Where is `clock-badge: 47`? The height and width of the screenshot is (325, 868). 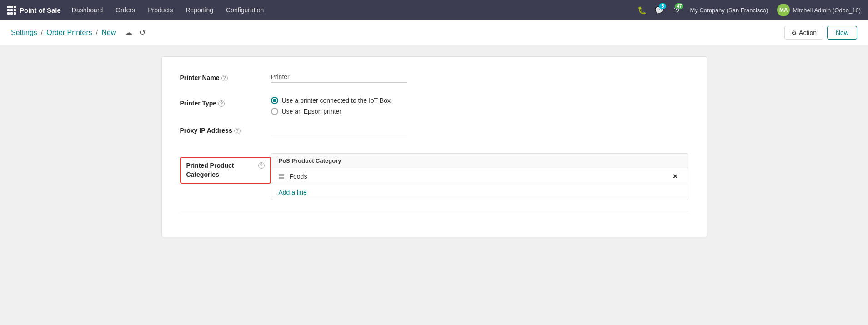
clock-badge: 47 is located at coordinates (679, 6).